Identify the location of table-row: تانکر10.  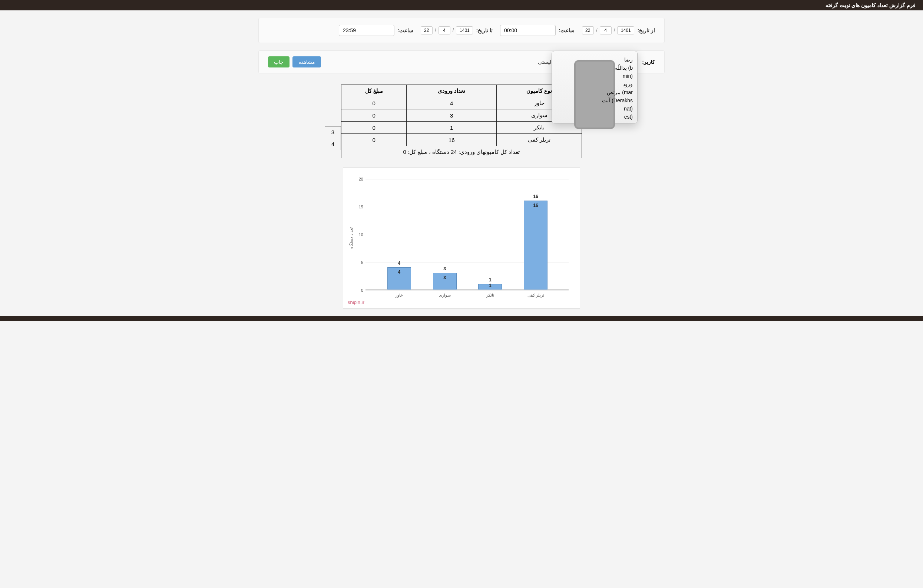
(462, 128).